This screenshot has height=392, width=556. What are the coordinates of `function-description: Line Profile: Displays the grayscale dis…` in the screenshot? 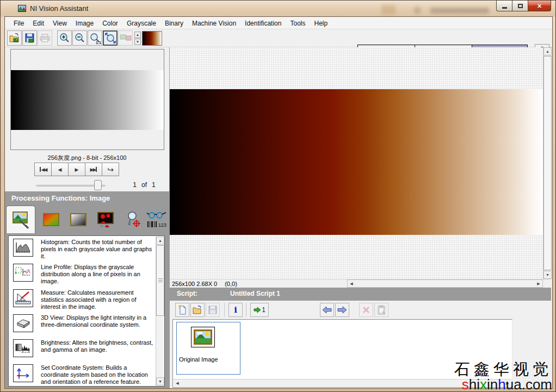 It's located at (98, 274).